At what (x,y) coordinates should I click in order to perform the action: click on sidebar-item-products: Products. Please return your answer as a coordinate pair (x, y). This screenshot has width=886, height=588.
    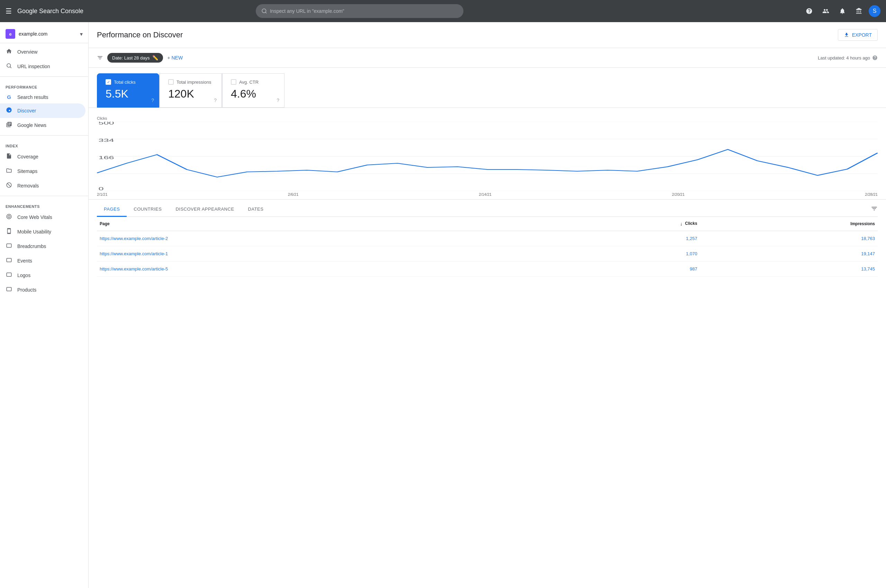
    Looking at the image, I should click on (43, 290).